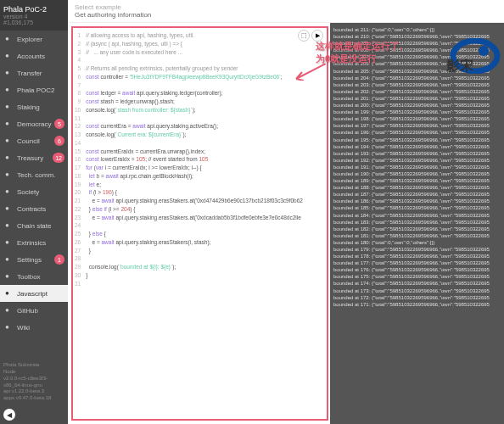  What do you see at coordinates (34, 226) in the screenshot?
I see `sidebar-item-chain-state: ●Chain state` at bounding box center [34, 226].